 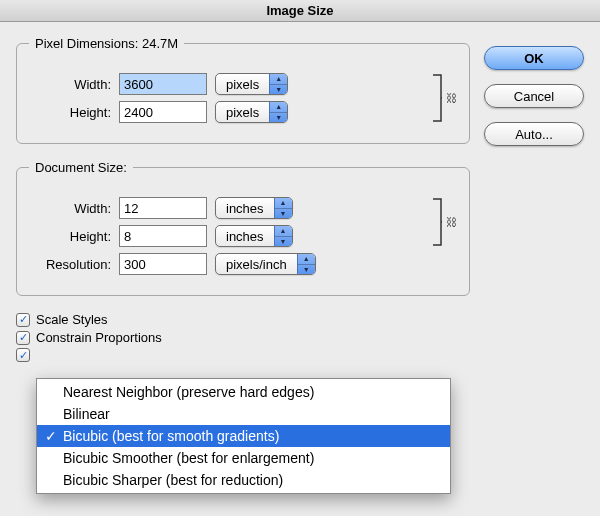 What do you see at coordinates (244, 458) in the screenshot?
I see `resample-option: Bicubic Smoother (best for enlargement)` at bounding box center [244, 458].